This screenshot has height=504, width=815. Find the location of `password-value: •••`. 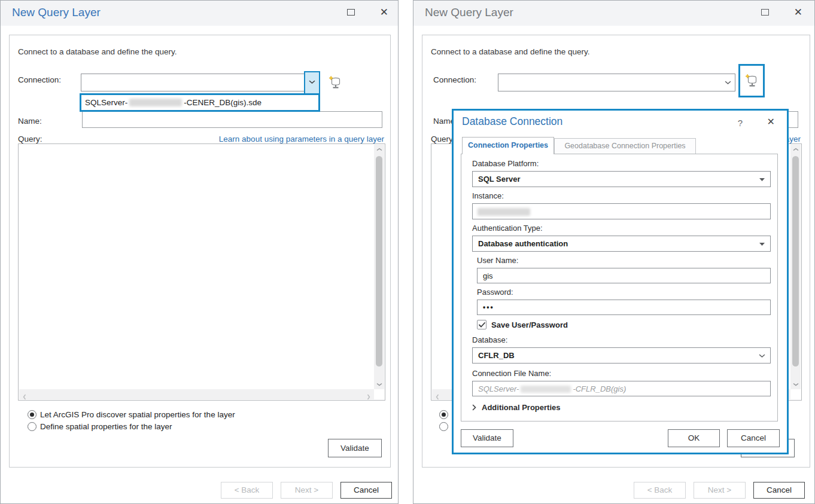

password-value: ••• is located at coordinates (488, 307).